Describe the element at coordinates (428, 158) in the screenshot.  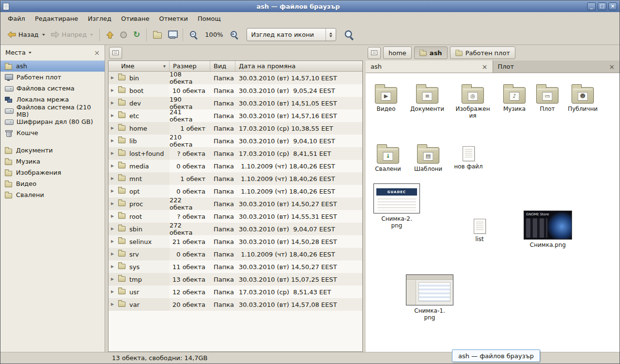
I see `icon-item-templates: ▤ Шаблони` at that location.